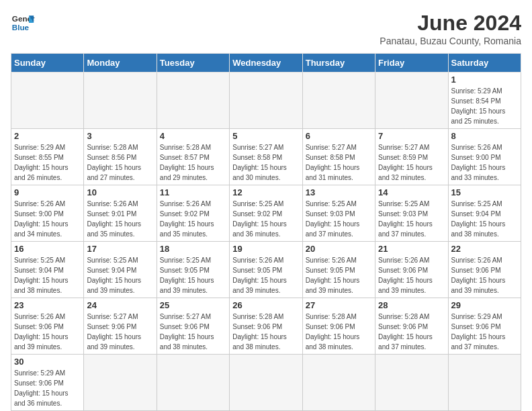  Describe the element at coordinates (411, 163) in the screenshot. I see `day-info: Sunrise: 5:27 AM Sunset: 8:59 PM Dayligh…` at that location.